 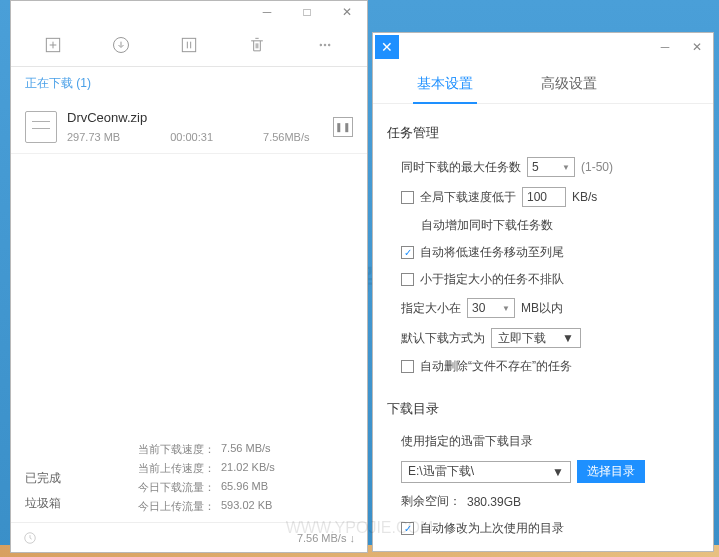 What do you see at coordinates (467, 442) in the screenshot?
I see `use-thunder-label: 使用指定的迅雷下载目录` at bounding box center [467, 442].